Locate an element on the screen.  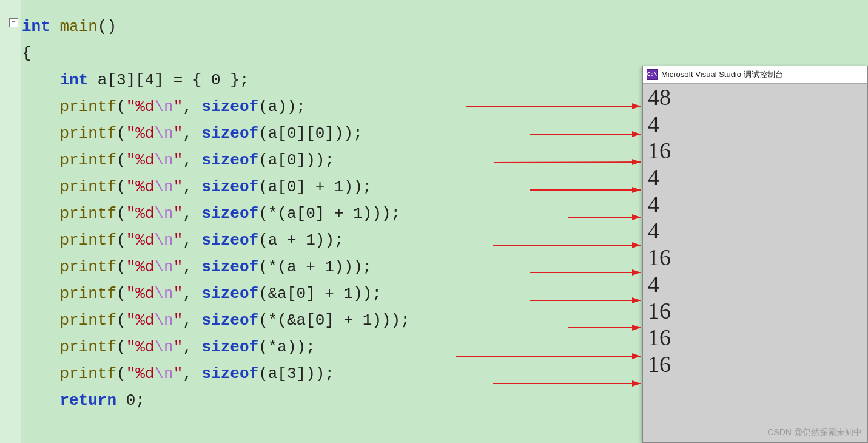
gutter: − is located at coordinates (11, 222).